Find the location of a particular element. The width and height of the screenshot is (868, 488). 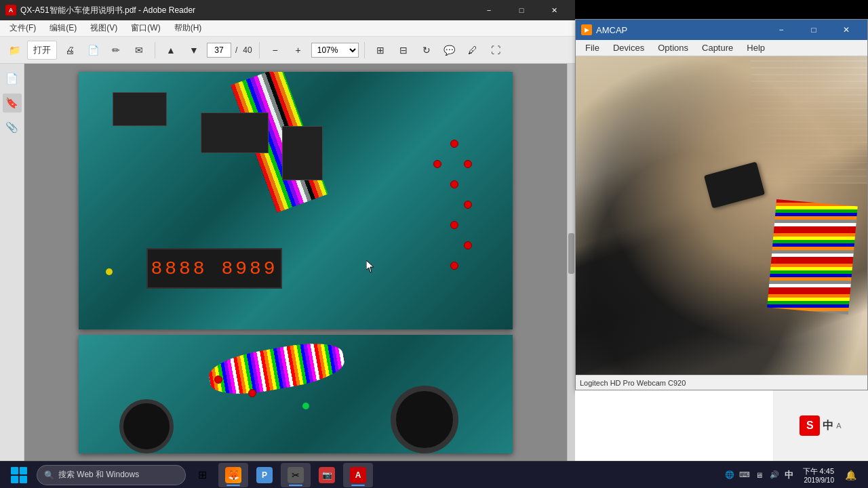

page-number-input is located at coordinates (219, 50).